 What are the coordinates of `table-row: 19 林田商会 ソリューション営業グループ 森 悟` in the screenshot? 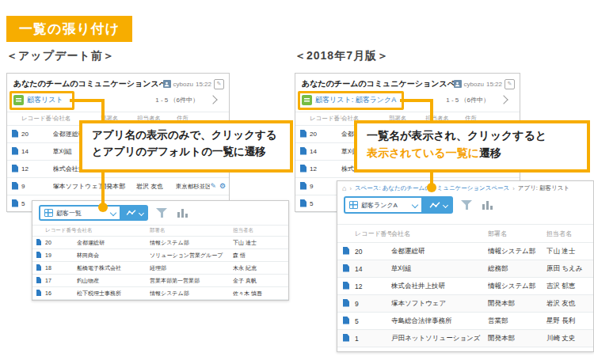 It's located at (160, 256).